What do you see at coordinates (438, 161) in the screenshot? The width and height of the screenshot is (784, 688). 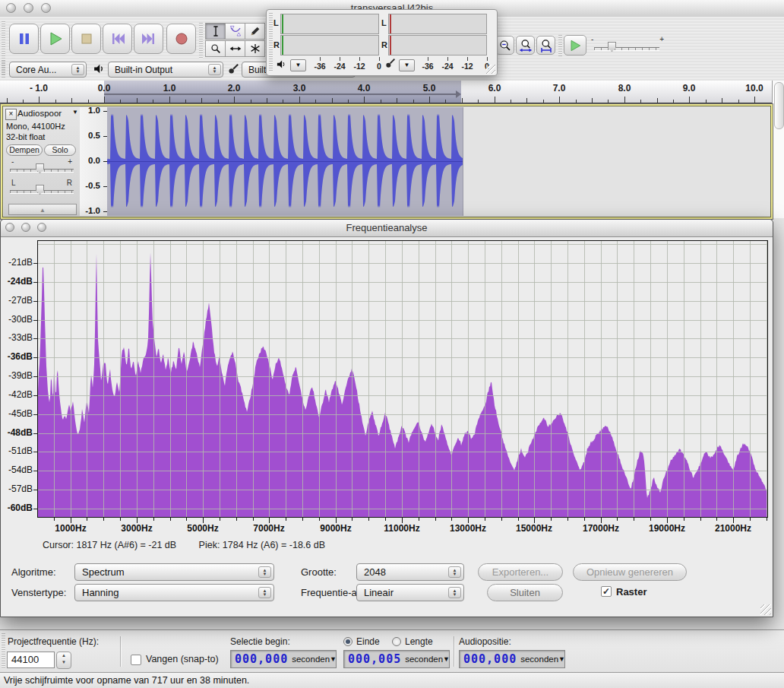 I see `waveform-view` at bounding box center [438, 161].